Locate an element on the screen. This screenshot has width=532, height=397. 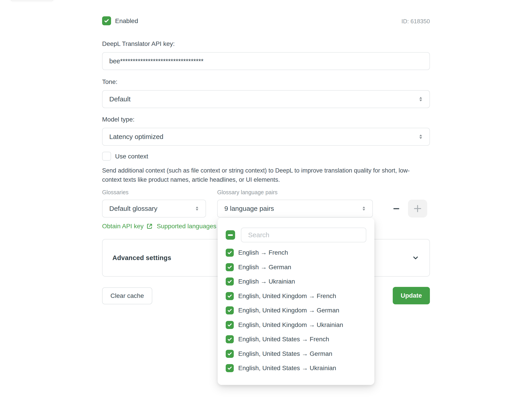
glossaries-label: Glossaries is located at coordinates (115, 192).